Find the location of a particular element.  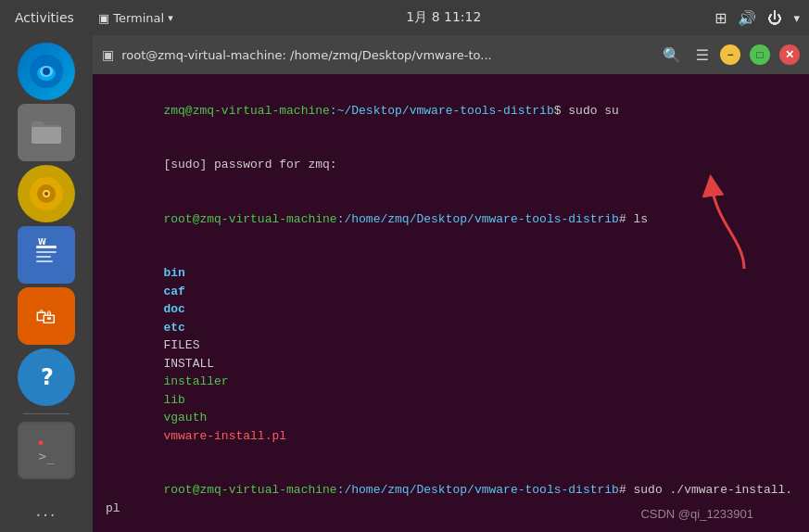

window-maximize-button: □ is located at coordinates (760, 55).